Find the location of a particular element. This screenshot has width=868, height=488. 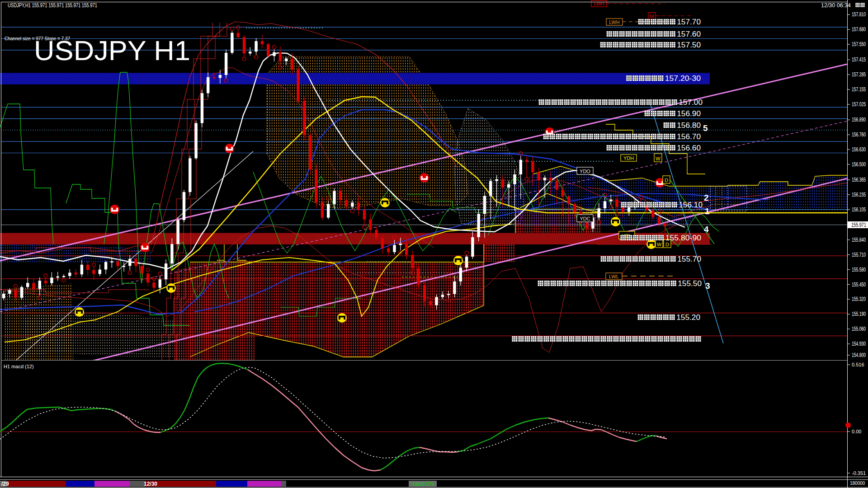

svg-text: 155.320 is located at coordinates (859, 299).